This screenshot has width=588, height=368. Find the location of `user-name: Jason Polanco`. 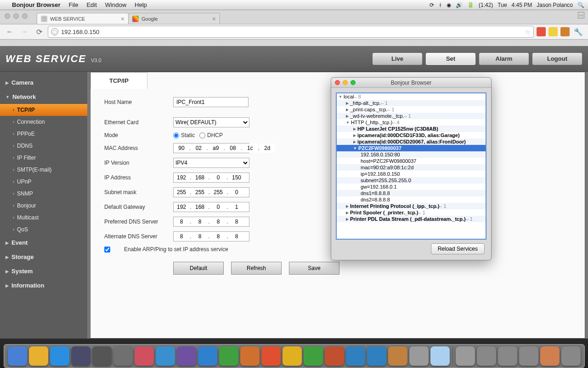

user-name: Jason Polanco is located at coordinates (555, 5).